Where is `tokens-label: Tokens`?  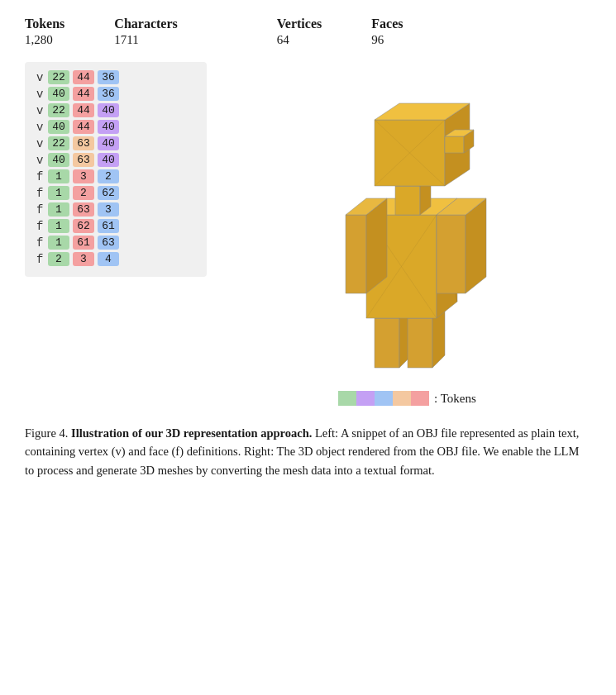
tokens-label: Tokens is located at coordinates (45, 24).